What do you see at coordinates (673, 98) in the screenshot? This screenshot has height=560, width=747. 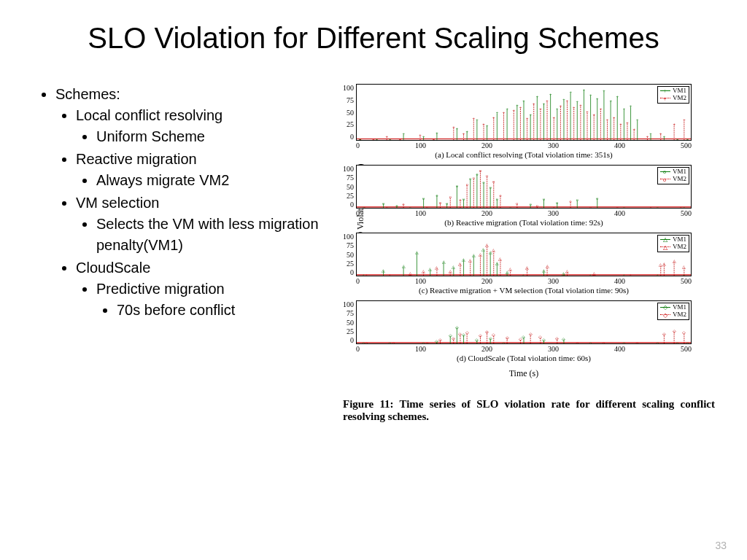 I see `legend-item-vm2: +VM2` at bounding box center [673, 98].